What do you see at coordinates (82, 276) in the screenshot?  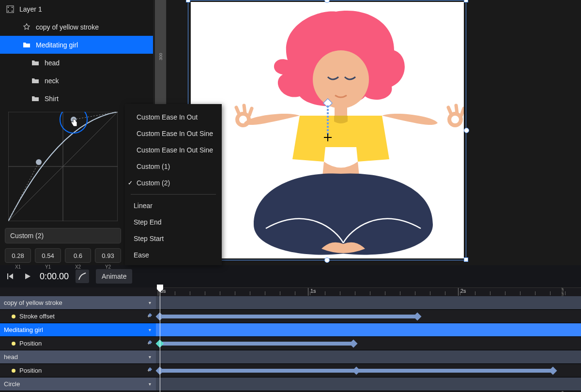 I see `ease-curve-button` at bounding box center [82, 276].